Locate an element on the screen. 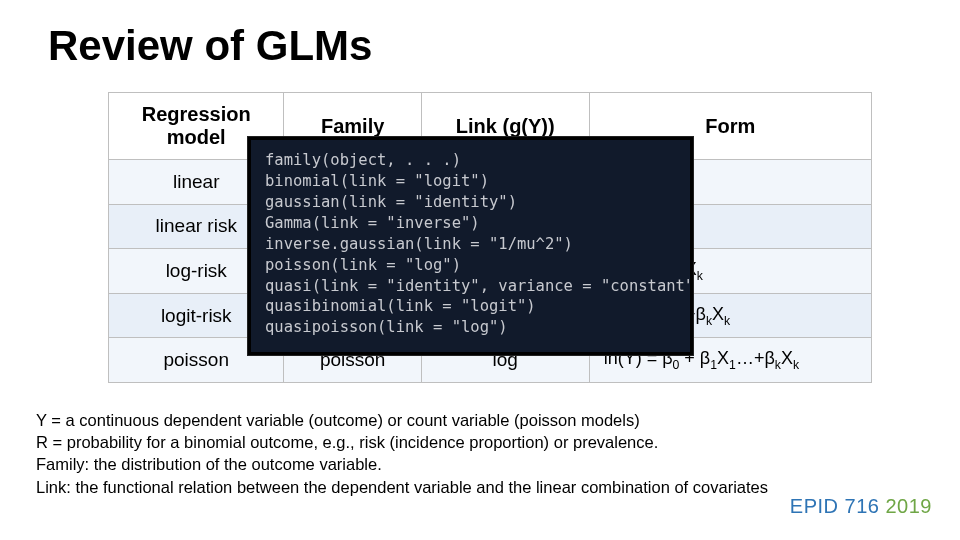 The width and height of the screenshot is (960, 540). note-line: R = probability for a binomial outcome, … is located at coordinates (402, 442).